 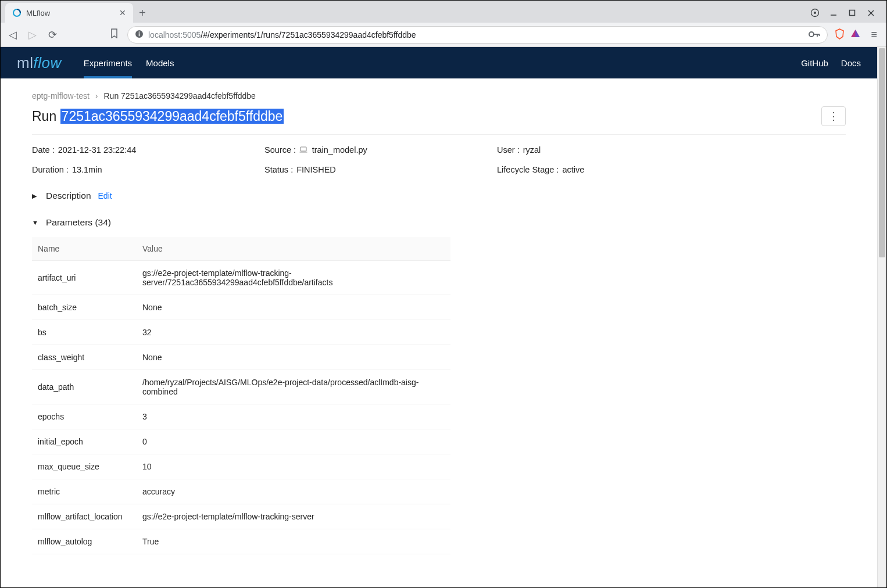 I want to click on param-name: bs, so click(x=84, y=332).